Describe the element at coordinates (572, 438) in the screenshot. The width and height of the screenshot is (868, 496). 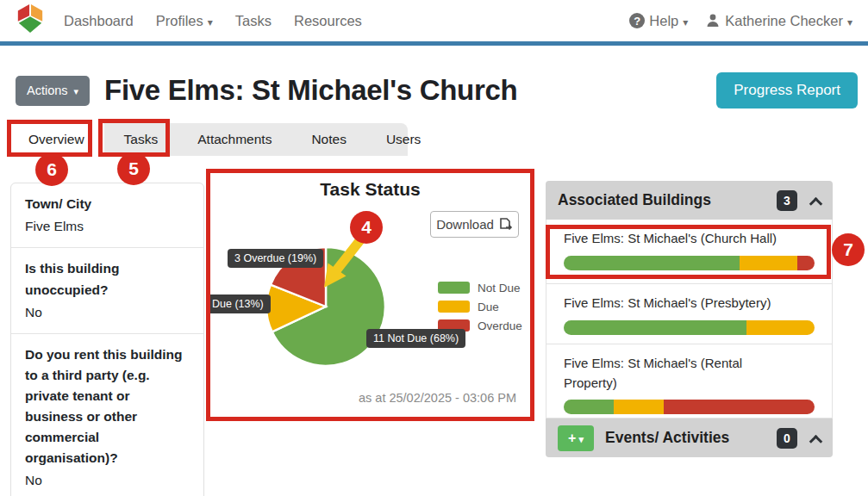
I see `plus-icon: +` at that location.